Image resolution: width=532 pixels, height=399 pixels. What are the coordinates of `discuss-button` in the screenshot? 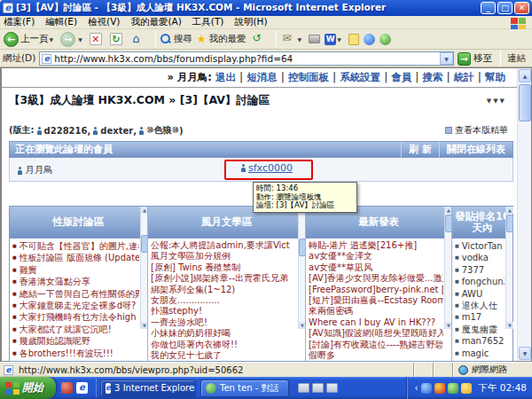 It's located at (354, 39).